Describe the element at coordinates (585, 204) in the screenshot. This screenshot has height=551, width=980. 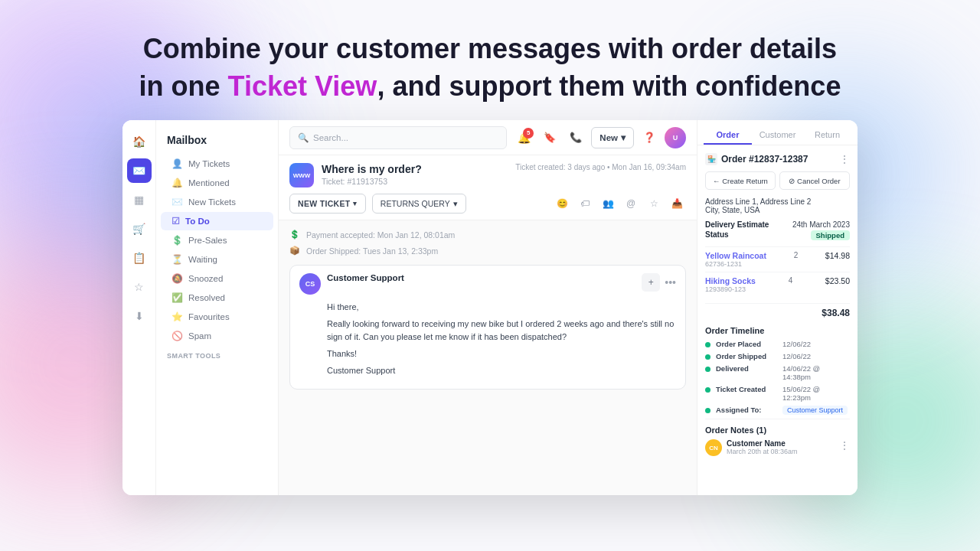
I see `tag-icon: 🏷` at that location.